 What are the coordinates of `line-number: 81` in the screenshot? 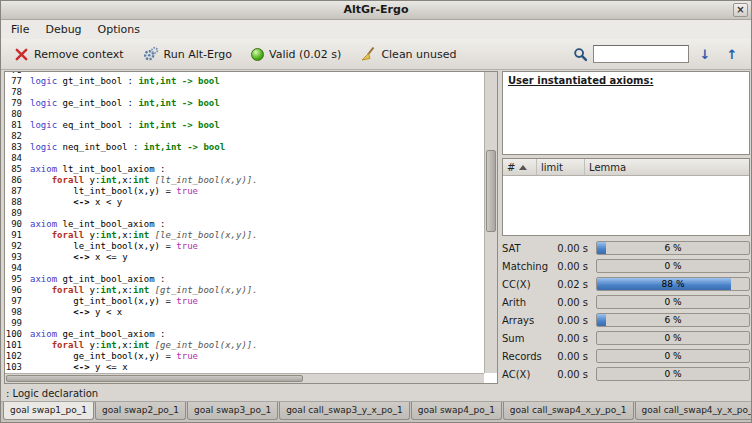 It's located at (18, 126).